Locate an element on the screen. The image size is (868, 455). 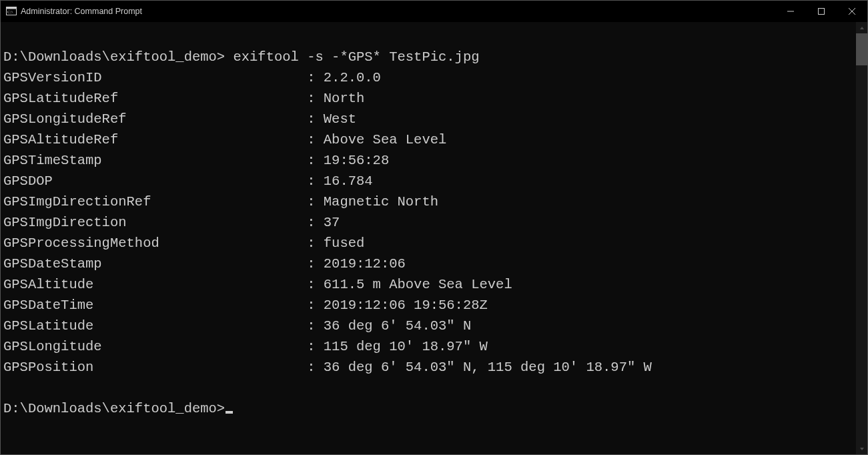
output-value: 2019:12:06 is located at coordinates (364, 264).